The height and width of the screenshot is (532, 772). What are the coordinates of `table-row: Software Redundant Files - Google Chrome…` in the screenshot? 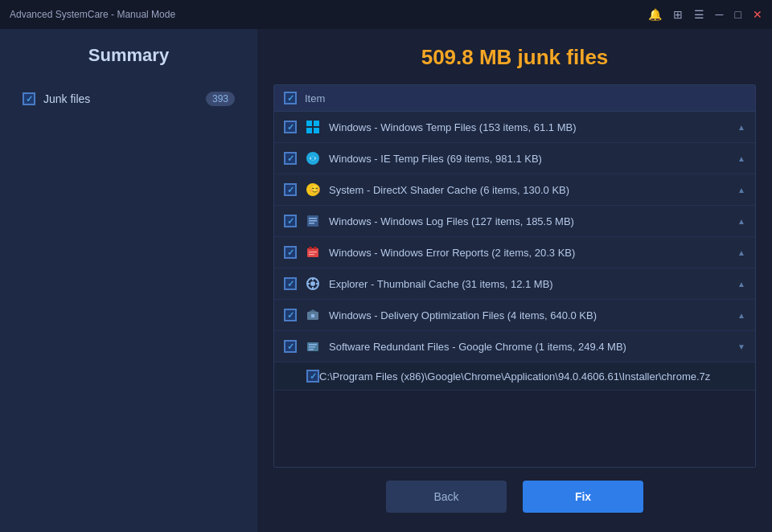 It's located at (515, 347).